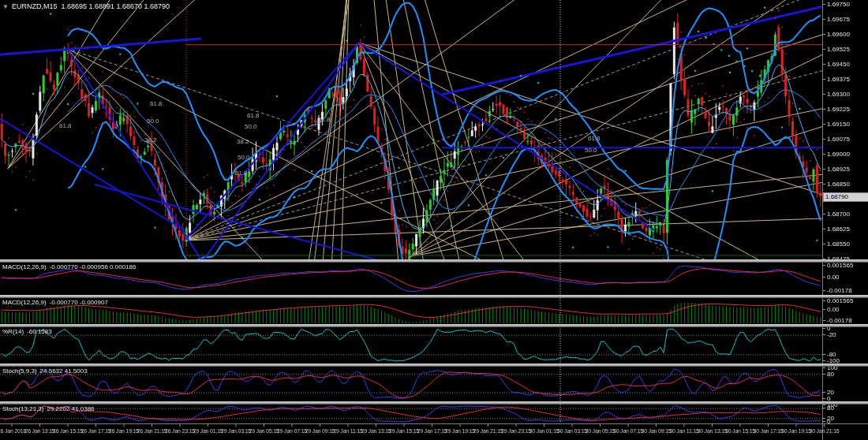 Image resolution: width=868 pixels, height=440 pixels. I want to click on wpr-label: %R(14)-60.1583, so click(27, 331).